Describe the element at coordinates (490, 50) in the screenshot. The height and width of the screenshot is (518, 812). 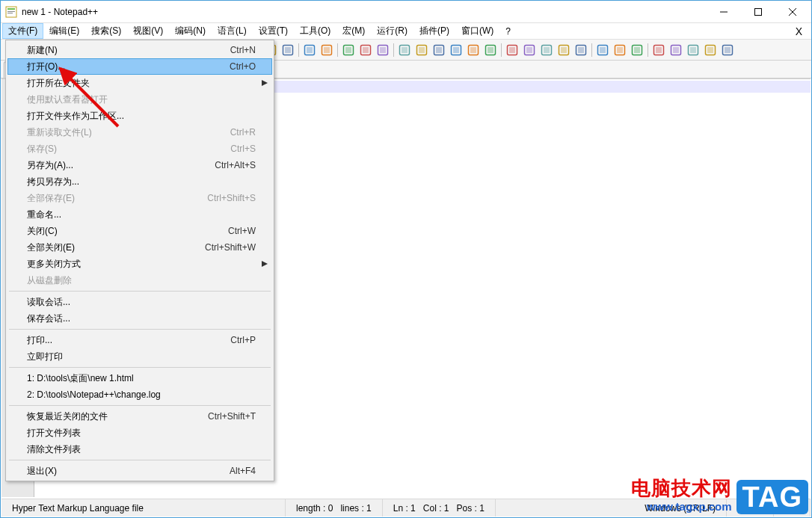
I see `monitor-icon` at that location.